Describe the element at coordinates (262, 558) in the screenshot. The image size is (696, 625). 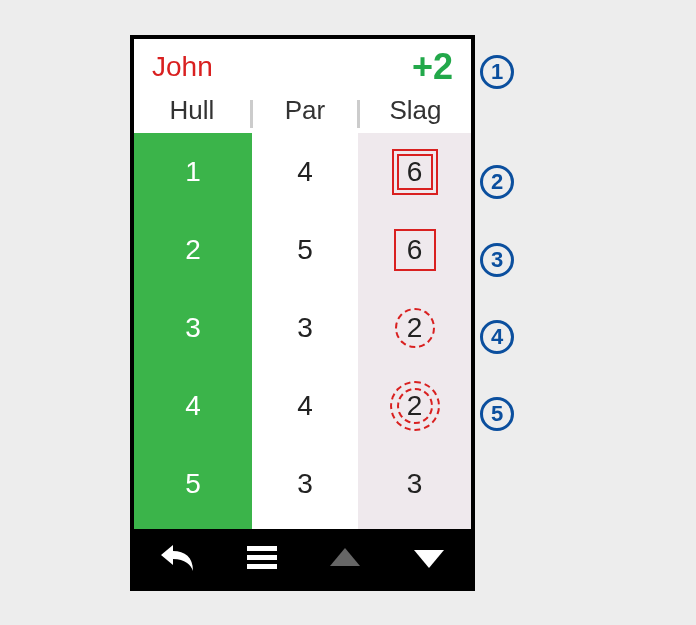
I see `menu-button` at that location.